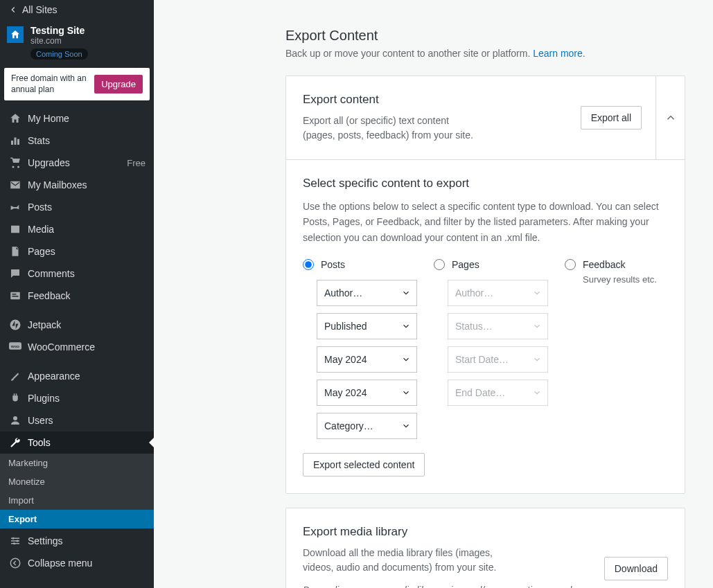 The width and height of the screenshot is (713, 588). Describe the element at coordinates (625, 280) in the screenshot. I see `feedback-subtext: Survey results etc.` at that location.